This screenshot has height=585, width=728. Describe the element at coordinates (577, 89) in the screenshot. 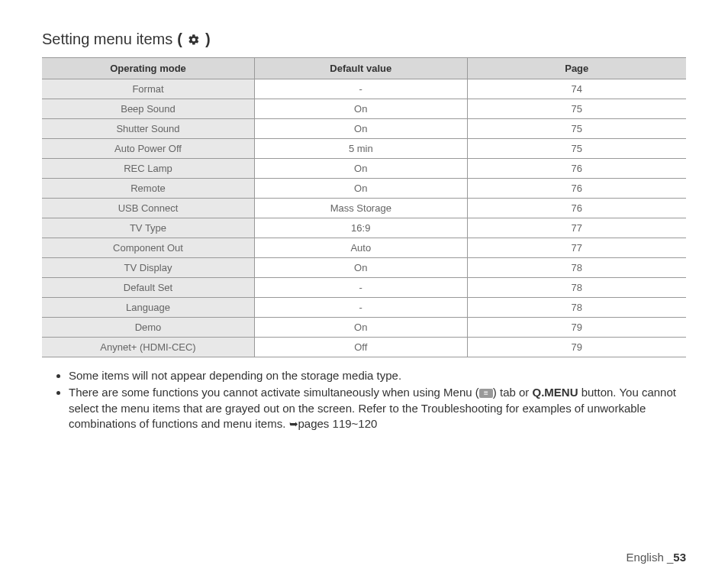

I see `table-cell: 74` at that location.